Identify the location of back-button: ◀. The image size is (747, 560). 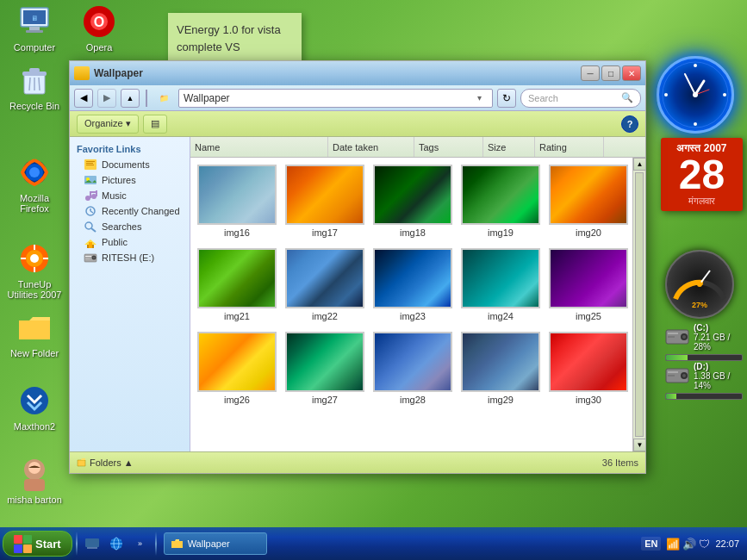
(84, 98).